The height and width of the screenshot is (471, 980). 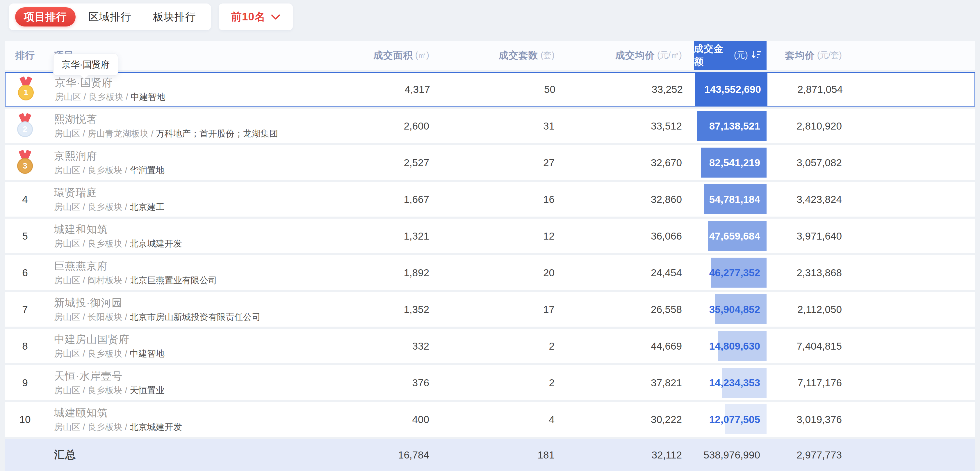 What do you see at coordinates (549, 273) in the screenshot?
I see `units-cell-value: 20` at bounding box center [549, 273].